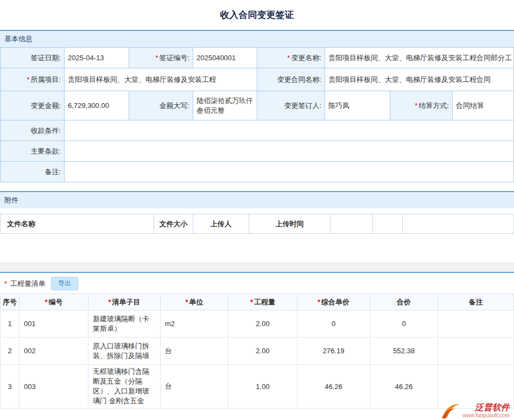  I want to click on table-row: 1 001 新建玻璃隔断（卡莱斯卓） m2 2.00 0 0, so click(257, 324).